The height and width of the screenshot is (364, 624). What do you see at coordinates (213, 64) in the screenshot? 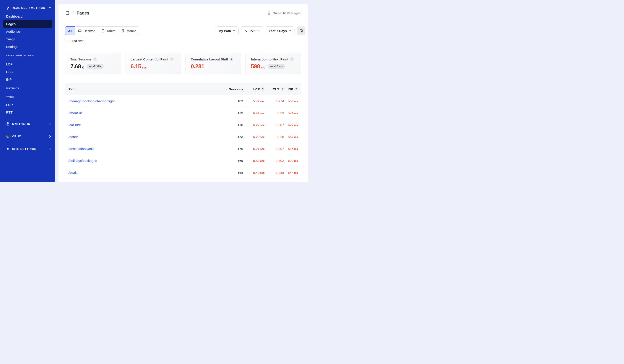
I see `stat-card-cls: Cumulative Layout Shift ? 0.281` at bounding box center [213, 64].